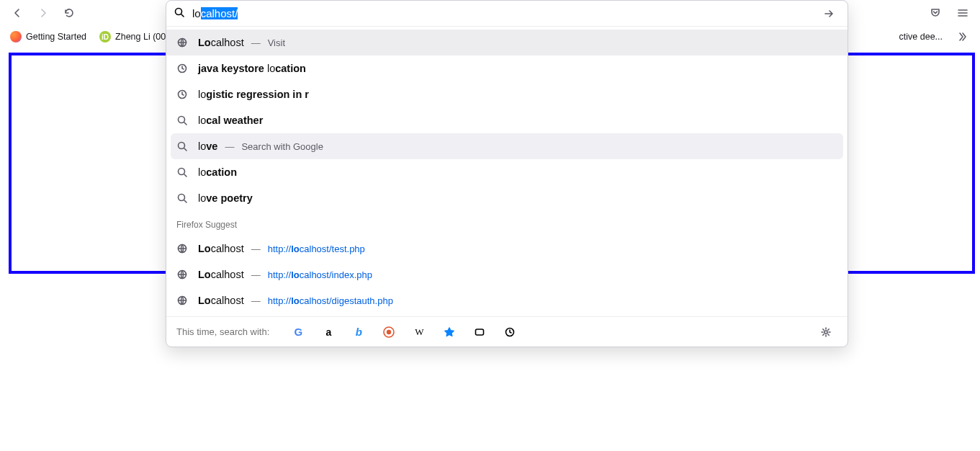 Image resolution: width=980 pixels, height=451 pixels. Describe the element at coordinates (217, 172) in the screenshot. I see `suggestion-text: location` at that location.